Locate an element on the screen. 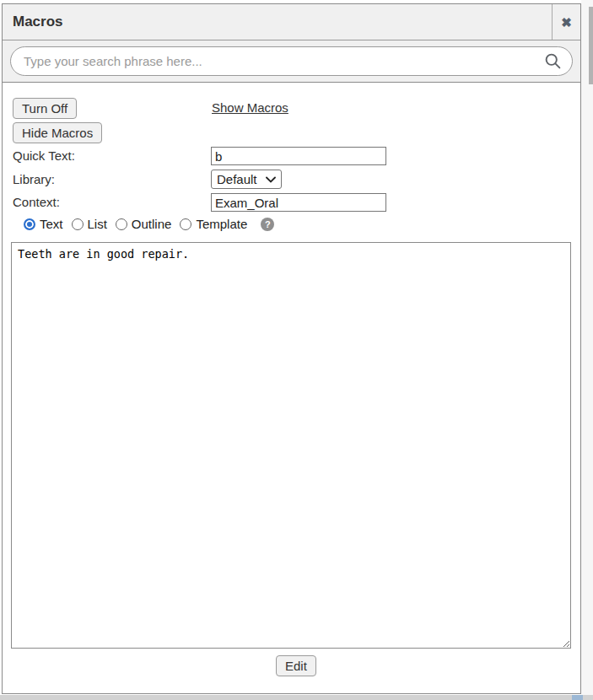 The width and height of the screenshot is (593, 700). close-button: ✖ is located at coordinates (566, 22).